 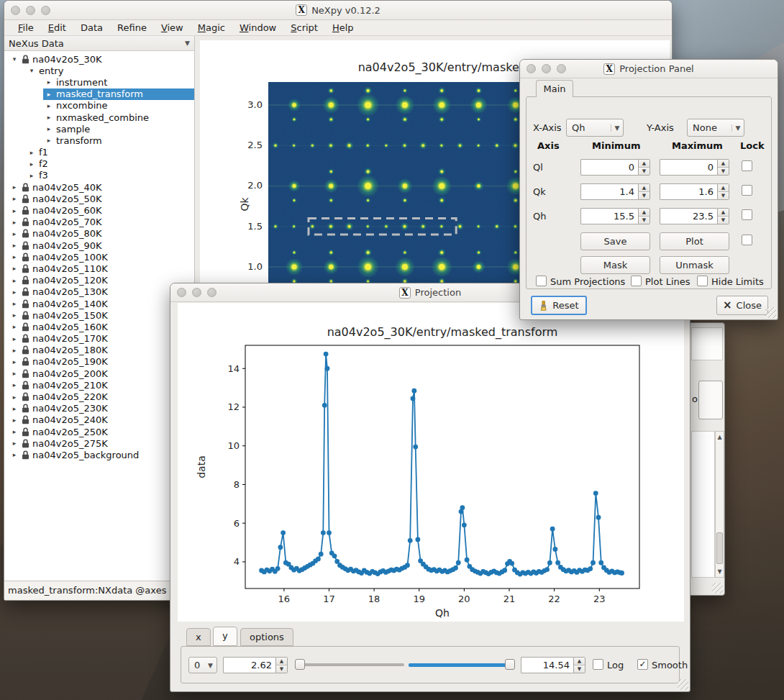 I want to click on menu-window: Window, so click(x=257, y=27).